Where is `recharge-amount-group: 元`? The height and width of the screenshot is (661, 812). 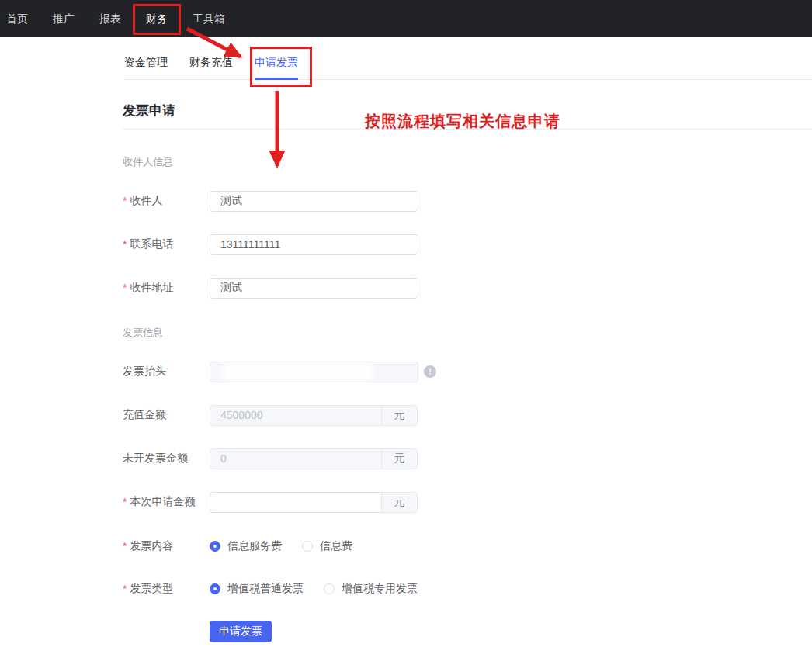
recharge-amount-group: 元 is located at coordinates (314, 416).